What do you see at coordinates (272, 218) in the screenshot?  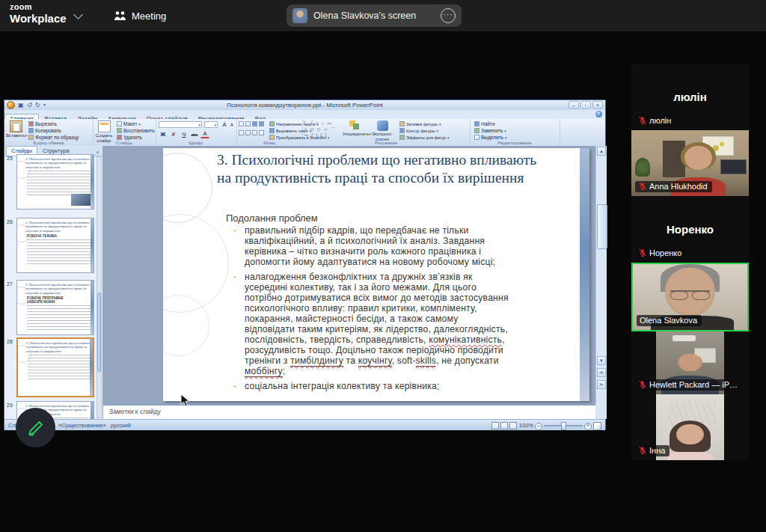 I see `slide-subtitle: Подолання проблем` at bounding box center [272, 218].